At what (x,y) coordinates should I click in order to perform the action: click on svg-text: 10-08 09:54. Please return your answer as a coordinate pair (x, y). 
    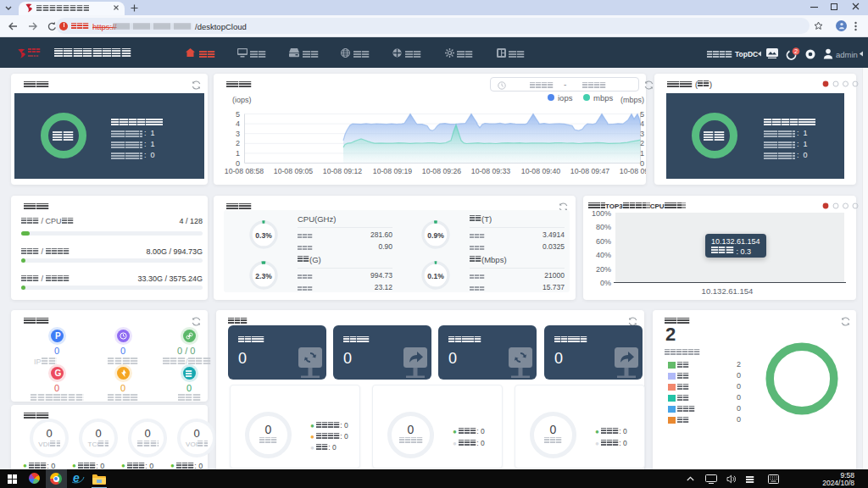
    Looking at the image, I should click on (632, 171).